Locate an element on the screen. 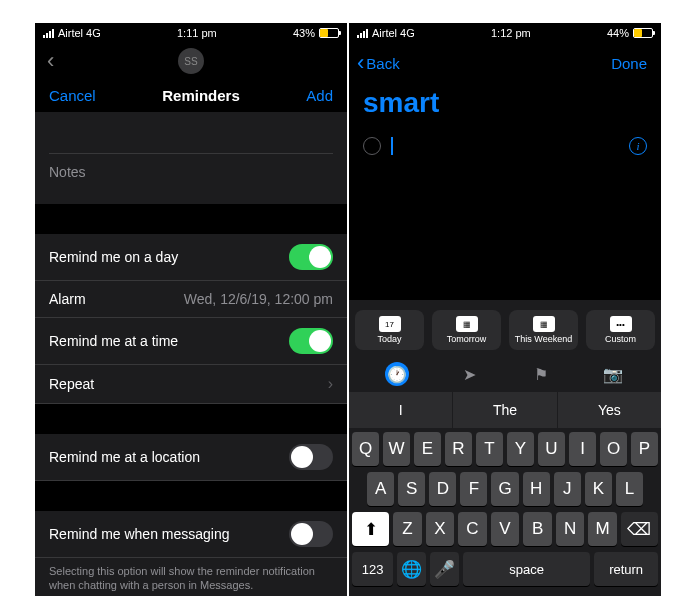 The image size is (675, 596). key-w: W is located at coordinates (396, 449).